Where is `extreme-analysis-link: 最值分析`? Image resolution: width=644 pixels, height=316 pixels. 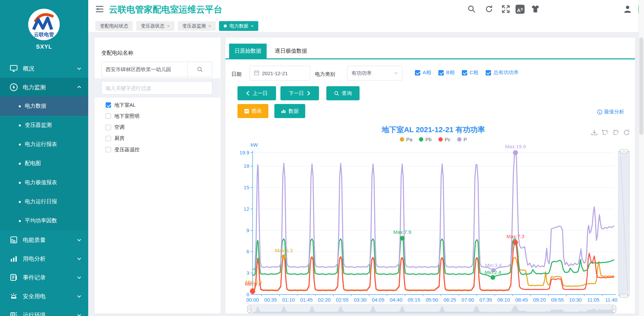
extreme-analysis-link: 最值分析 is located at coordinates (610, 112).